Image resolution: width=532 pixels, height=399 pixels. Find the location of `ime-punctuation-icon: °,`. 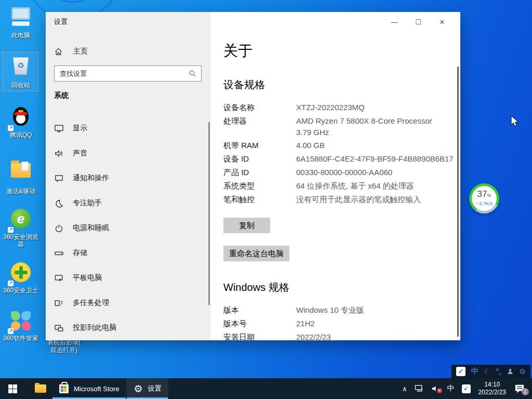

ime-punctuation-icon: °, is located at coordinates (499, 371).